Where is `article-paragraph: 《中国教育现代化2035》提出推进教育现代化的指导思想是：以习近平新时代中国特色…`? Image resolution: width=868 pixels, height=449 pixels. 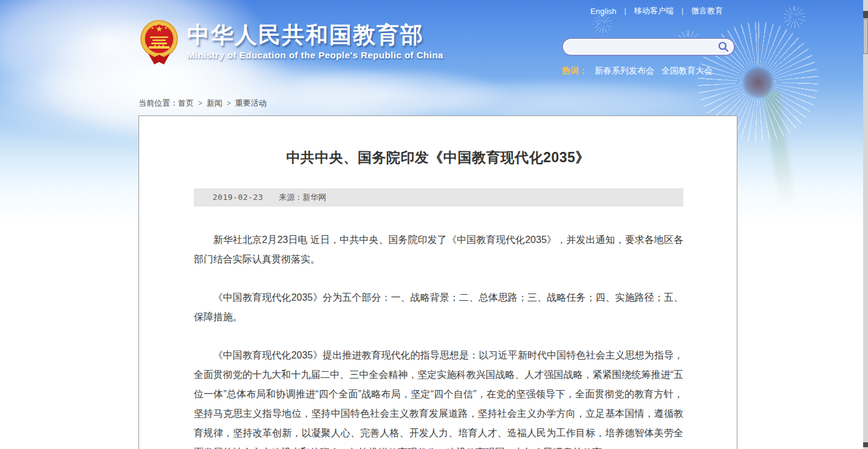 article-paragraph: 《中国教育现代化2035》提出推进教育现代化的指导思想是：以习近平新时代中国特色… is located at coordinates (439, 397).